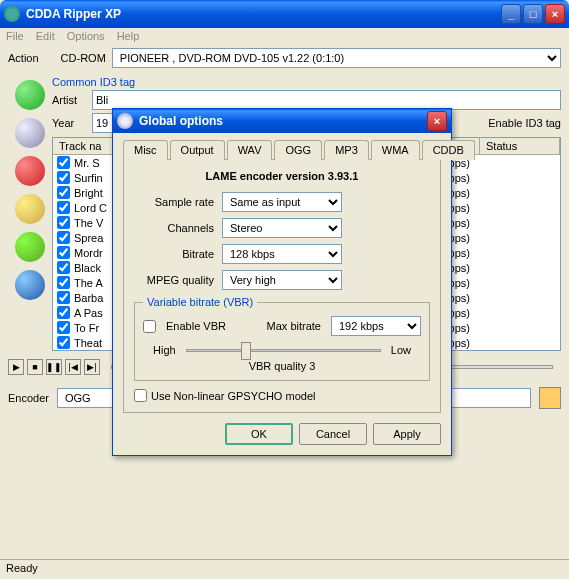  What do you see at coordinates (282, 150) in the screenshot?
I see `dialog-tabs: Misc Output WAV OGG MP3 WMA CDDB` at bounding box center [282, 150].